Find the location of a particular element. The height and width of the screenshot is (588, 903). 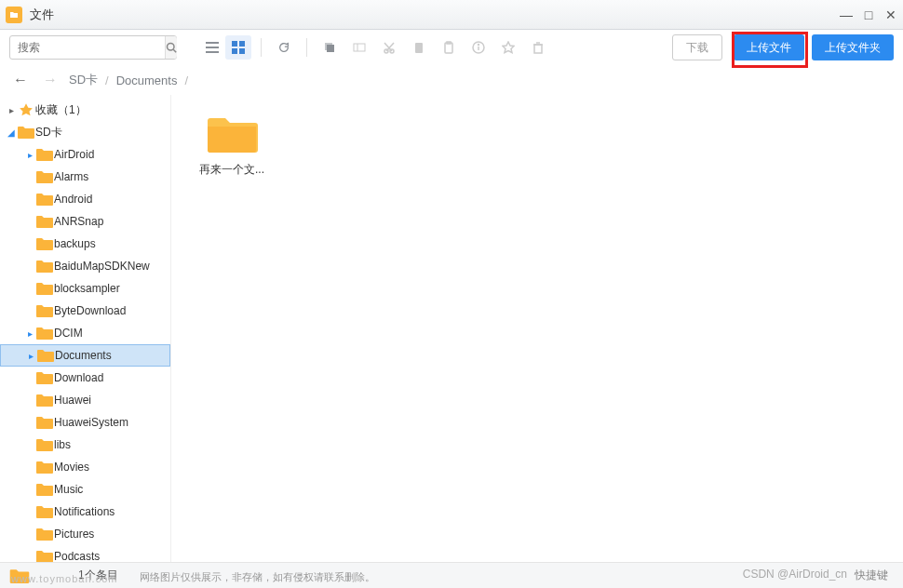

clipboard-button is located at coordinates (449, 47).